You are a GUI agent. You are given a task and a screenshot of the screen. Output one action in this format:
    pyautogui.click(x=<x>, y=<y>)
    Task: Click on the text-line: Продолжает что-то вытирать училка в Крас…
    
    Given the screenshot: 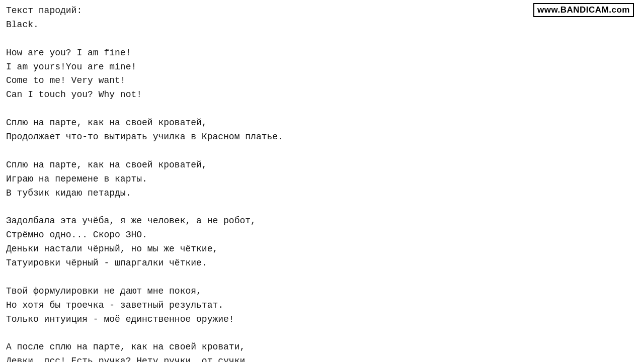 What is the action you would take?
    pyautogui.click(x=322, y=137)
    